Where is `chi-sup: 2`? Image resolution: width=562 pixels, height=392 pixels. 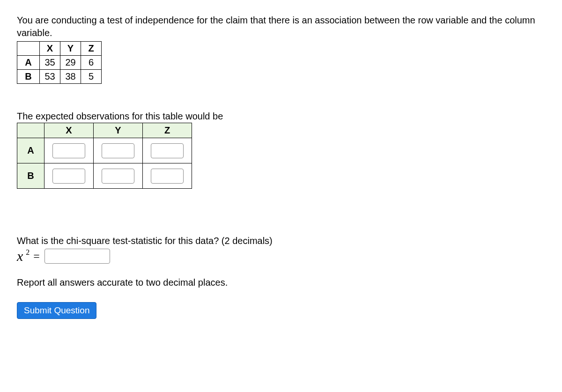 chi-sup: 2 is located at coordinates (28, 252).